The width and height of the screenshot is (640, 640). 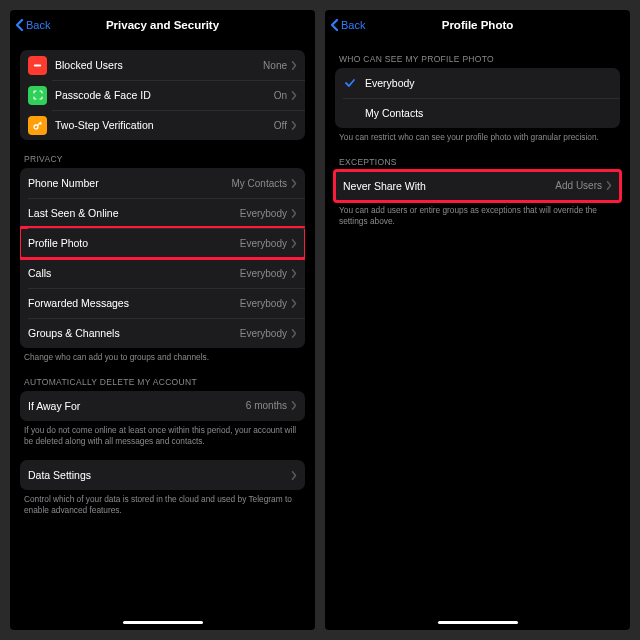 What do you see at coordinates (162, 125) in the screenshot?
I see `two-step-row: Two-Step Verification Off` at bounding box center [162, 125].